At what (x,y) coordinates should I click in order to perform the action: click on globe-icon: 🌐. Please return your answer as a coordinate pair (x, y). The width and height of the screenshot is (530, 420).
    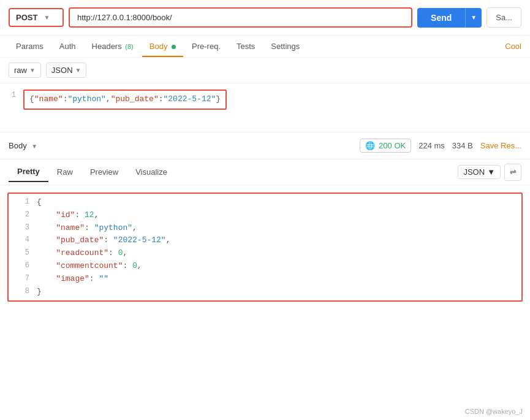
    Looking at the image, I should click on (370, 146).